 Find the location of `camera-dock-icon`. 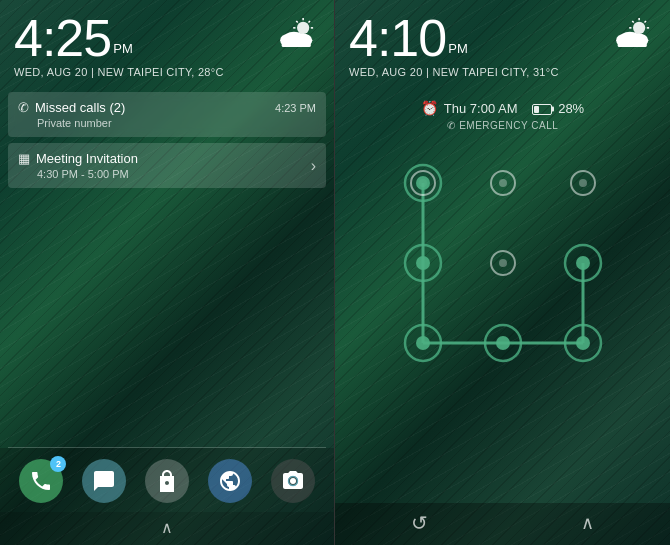

camera-dock-icon is located at coordinates (293, 481).